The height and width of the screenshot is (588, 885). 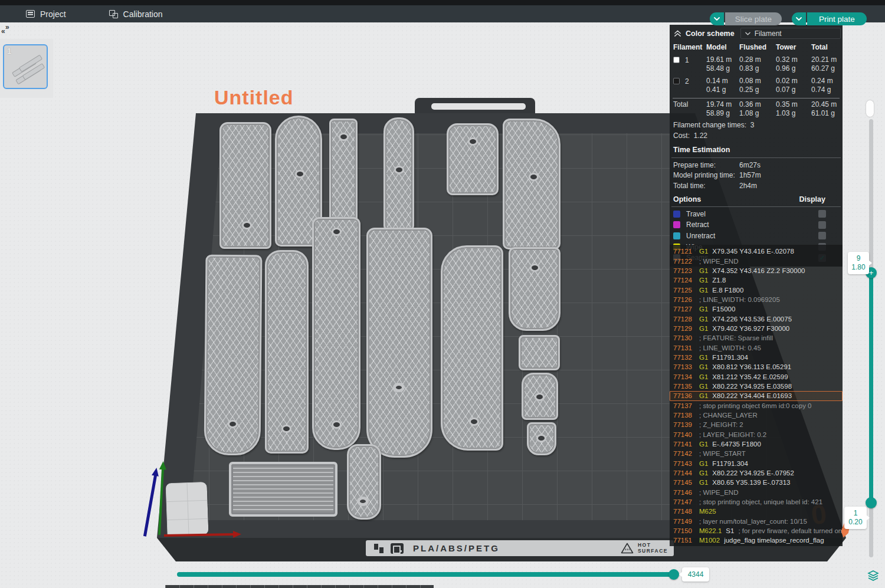 I want to click on gcode-line: 77125G1E.8 F1800, so click(x=756, y=290).